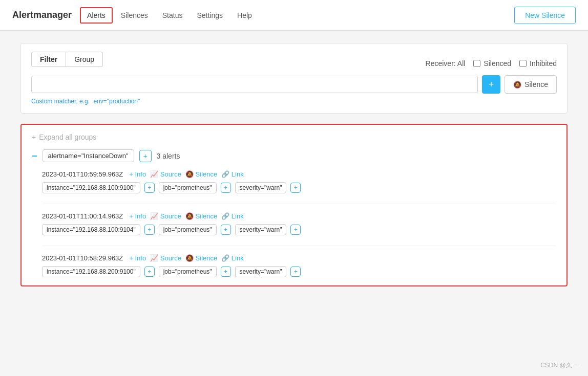 Image resolution: width=588 pixels, height=376 pixels. Describe the element at coordinates (294, 137) in the screenshot. I see `expand-all-groups: + Expand all groups` at that location.